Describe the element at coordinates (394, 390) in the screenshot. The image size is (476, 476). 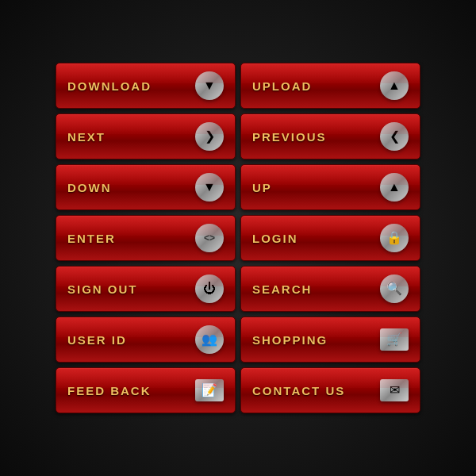
I see `mail-icon: ✉` at that location.